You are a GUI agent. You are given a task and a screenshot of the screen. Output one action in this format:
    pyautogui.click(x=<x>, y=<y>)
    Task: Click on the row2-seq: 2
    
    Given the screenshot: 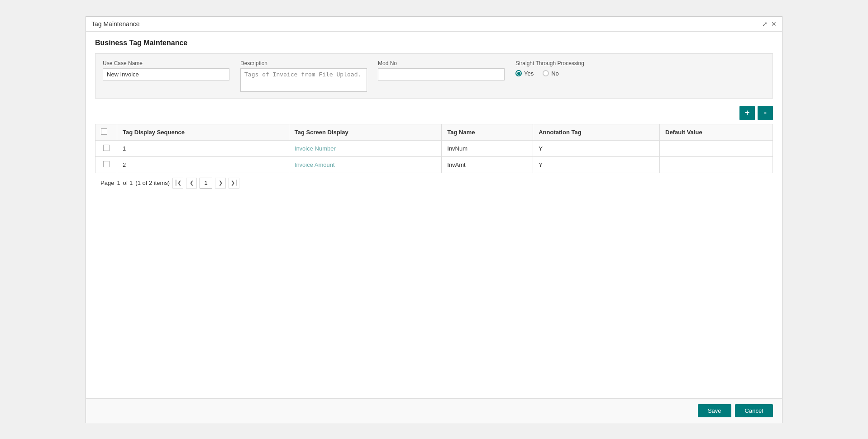 What is the action you would take?
    pyautogui.click(x=203, y=165)
    